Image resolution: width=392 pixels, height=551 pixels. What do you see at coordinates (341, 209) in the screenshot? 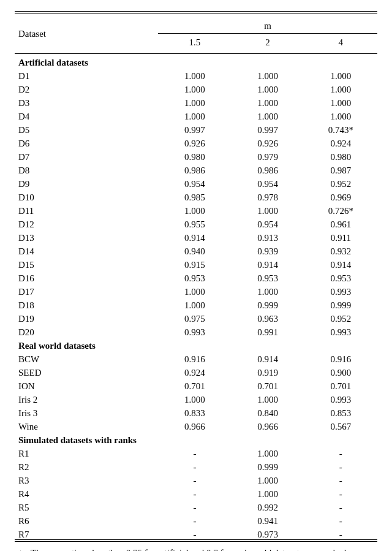
I see `cell-value: 0.726*` at bounding box center [341, 209].